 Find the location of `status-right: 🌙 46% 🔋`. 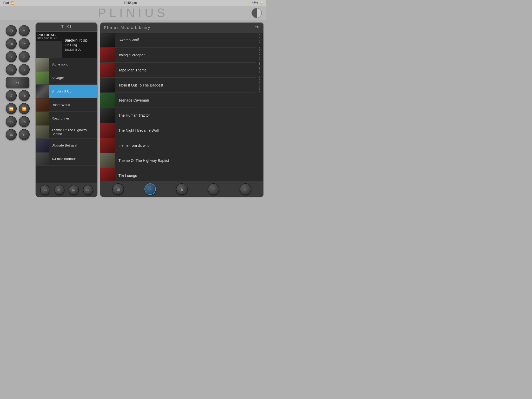

status-right: 🌙 46% 🔋 is located at coordinates (255, 3).